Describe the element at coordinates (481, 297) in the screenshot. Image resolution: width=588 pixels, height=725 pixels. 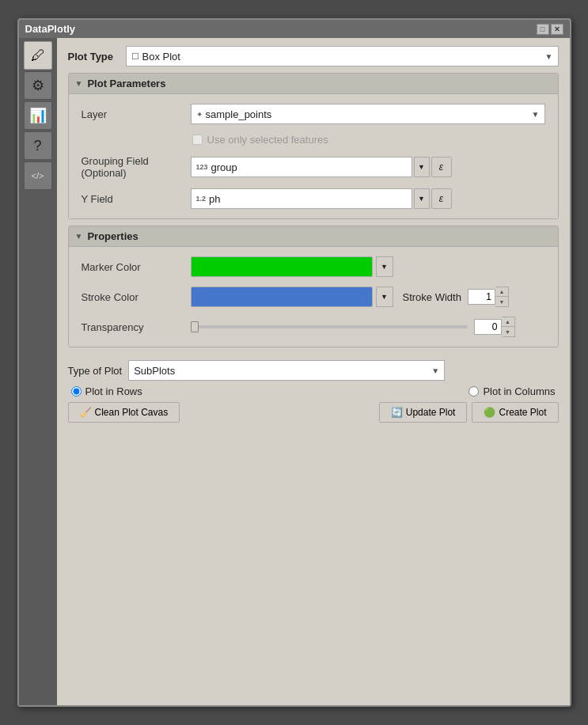
I see `stroke-width-input` at that location.